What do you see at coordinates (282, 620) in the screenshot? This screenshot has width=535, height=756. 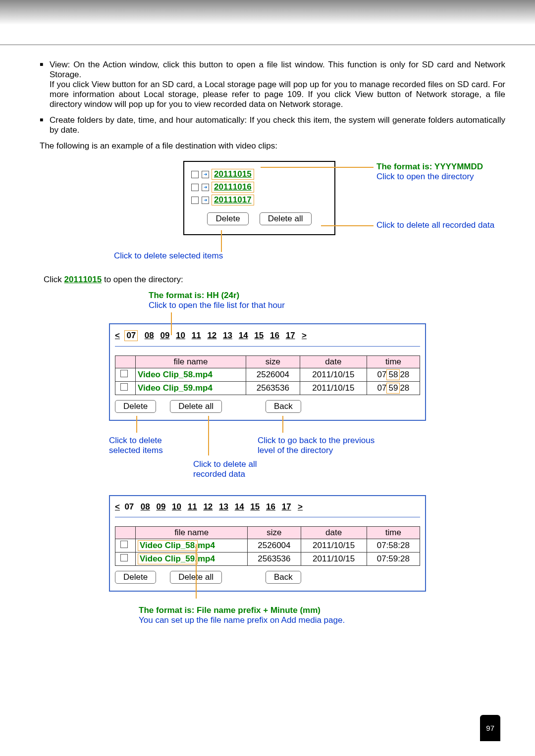 I see `annotation-filename-hint: You can set up the file name prefix on A…` at bounding box center [282, 620].